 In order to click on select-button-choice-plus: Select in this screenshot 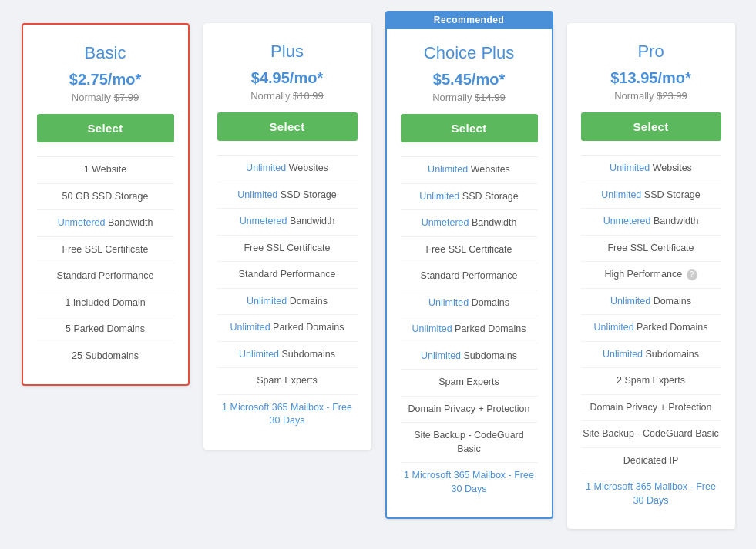, I will do `click(469, 128)`.